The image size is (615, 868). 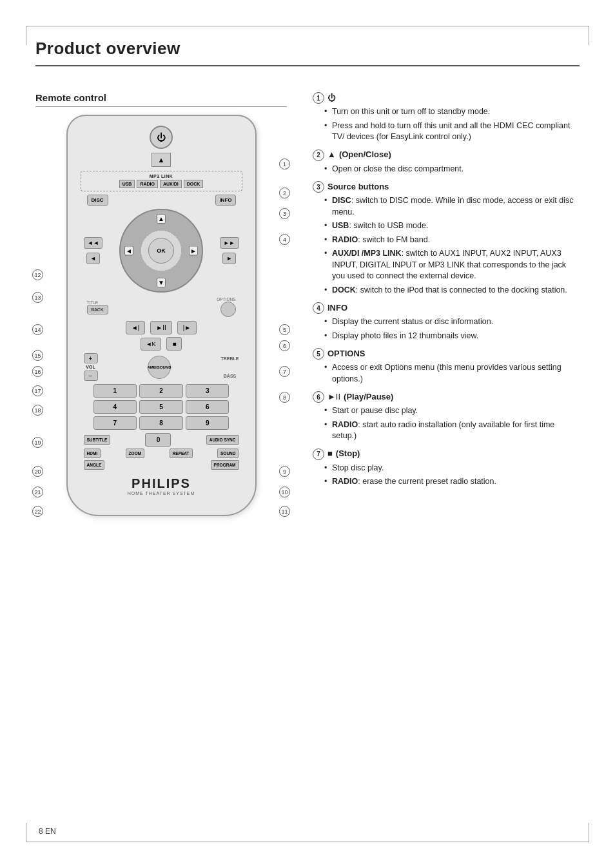 I want to click on callout-16: 16, so click(x=37, y=371).